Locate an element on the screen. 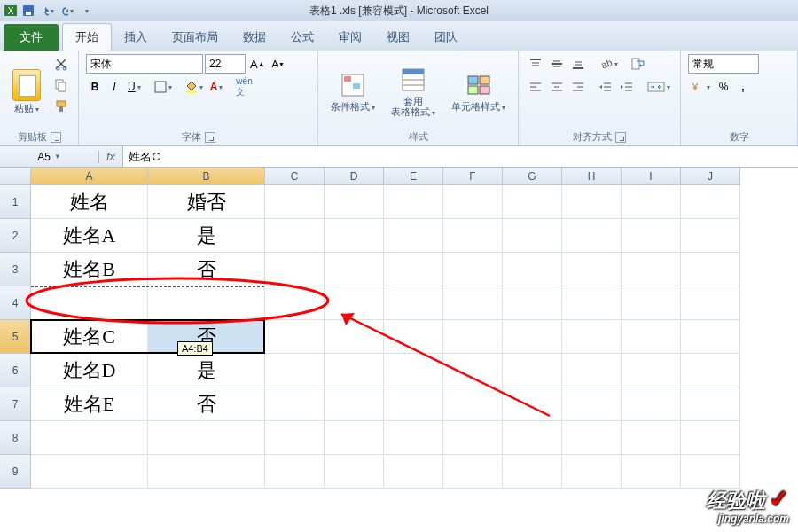 The image size is (798, 532). tab-home: 开始 is located at coordinates (87, 37).